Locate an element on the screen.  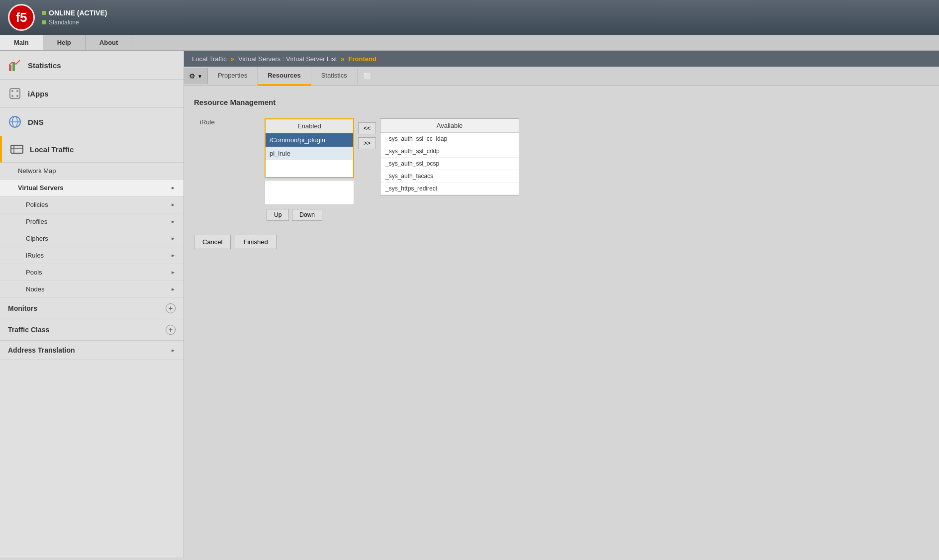
move-left-button: << is located at coordinates (367, 128).